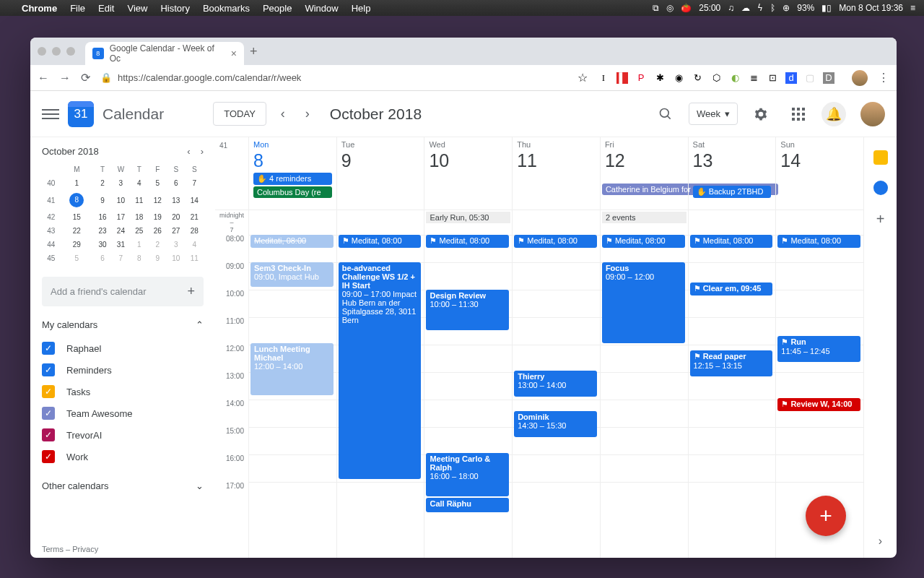 The height and width of the screenshot is (578, 924). Describe the element at coordinates (123, 392) in the screenshot. I see `calendar-item: ✓Tasks` at that location.